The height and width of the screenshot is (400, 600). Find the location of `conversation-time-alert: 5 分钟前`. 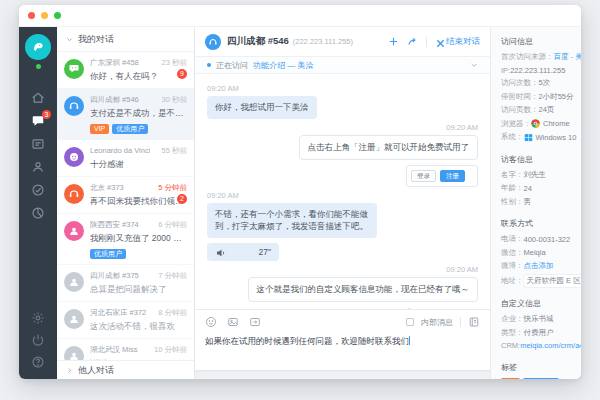

conversation-time-alert: 5 分钟前 is located at coordinates (172, 188).